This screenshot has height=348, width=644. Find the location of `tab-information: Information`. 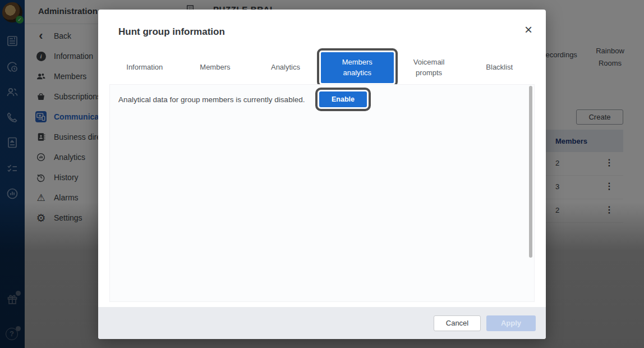

tab-information: Information is located at coordinates (145, 67).